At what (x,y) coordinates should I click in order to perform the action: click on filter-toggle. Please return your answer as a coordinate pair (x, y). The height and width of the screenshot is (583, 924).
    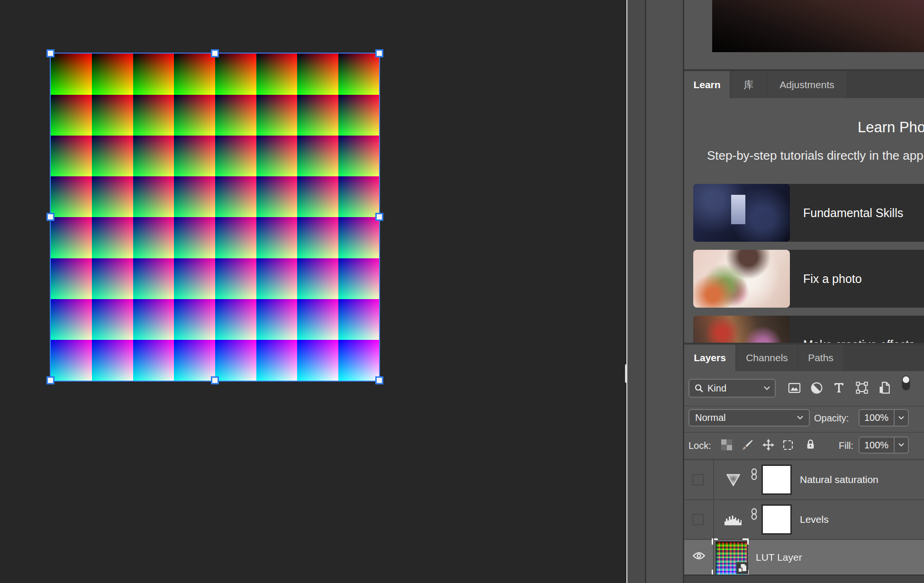
    Looking at the image, I should click on (906, 383).